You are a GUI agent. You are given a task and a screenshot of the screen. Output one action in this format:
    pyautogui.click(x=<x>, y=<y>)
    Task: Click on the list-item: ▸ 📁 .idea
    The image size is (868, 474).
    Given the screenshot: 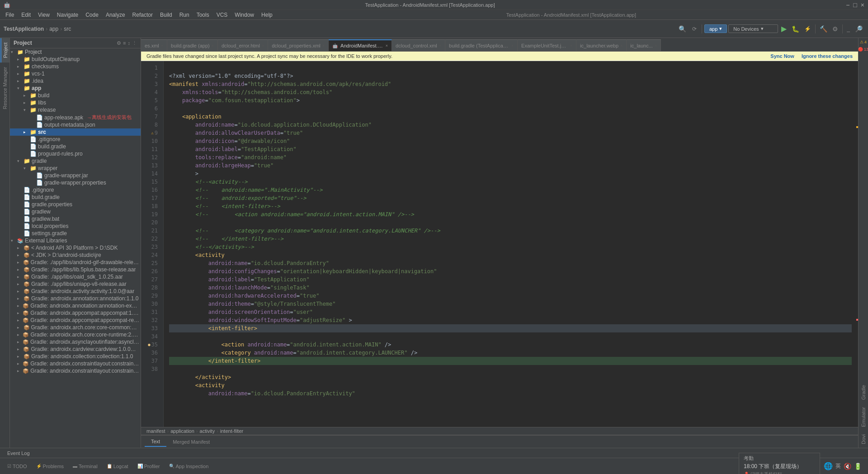 What is the action you would take?
    pyautogui.click(x=75, y=81)
    